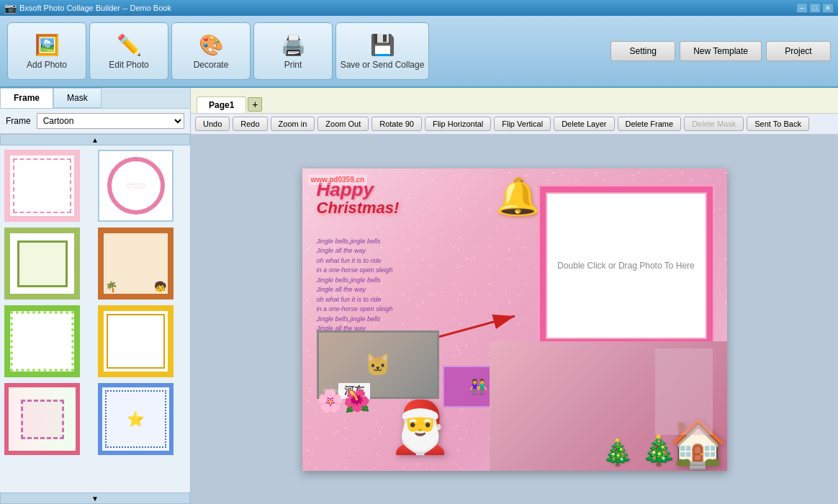  Describe the element at coordinates (129, 51) in the screenshot. I see `edit-photo-button: ✏️ Edit Photo` at that location.